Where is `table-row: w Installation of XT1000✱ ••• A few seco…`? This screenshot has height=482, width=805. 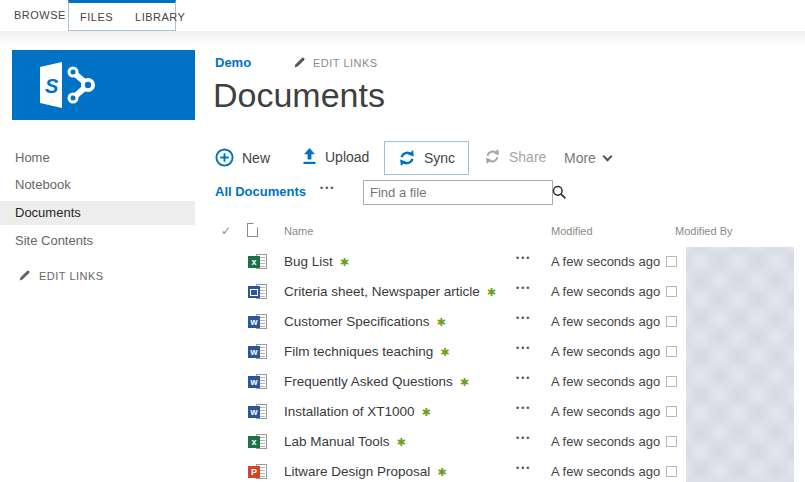
table-row: w Installation of XT1000✱ ••• A few seco… is located at coordinates (402, 412).